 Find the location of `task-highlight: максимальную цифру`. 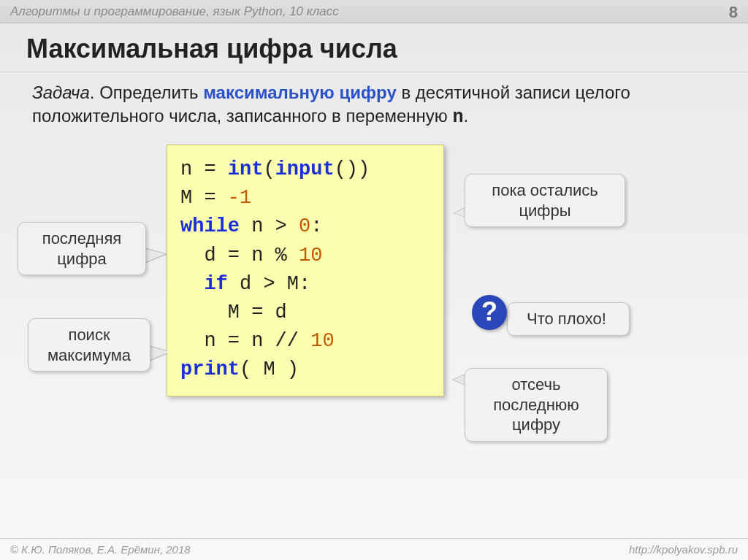

task-highlight: максимальную цифру is located at coordinates (299, 92).